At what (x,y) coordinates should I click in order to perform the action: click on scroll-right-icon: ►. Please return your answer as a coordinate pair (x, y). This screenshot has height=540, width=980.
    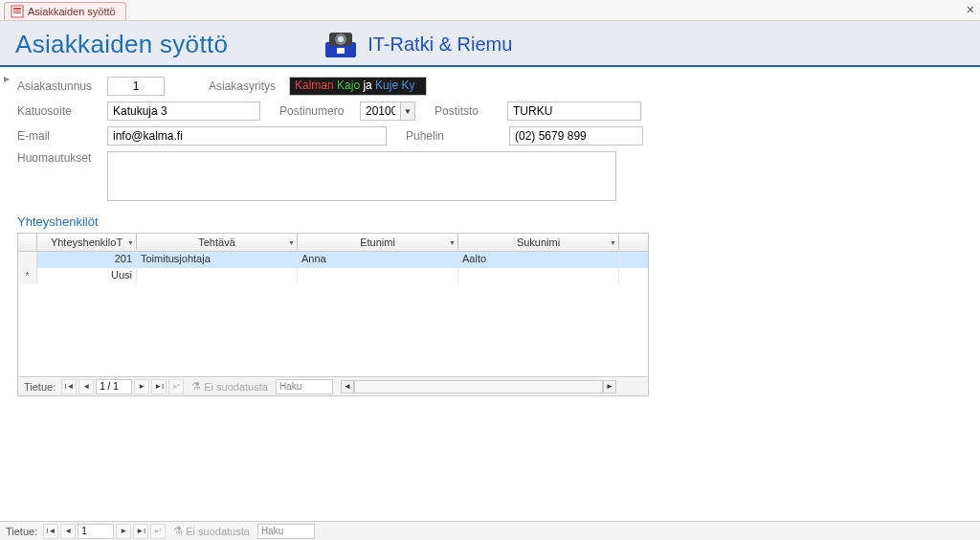
    Looking at the image, I should click on (610, 387).